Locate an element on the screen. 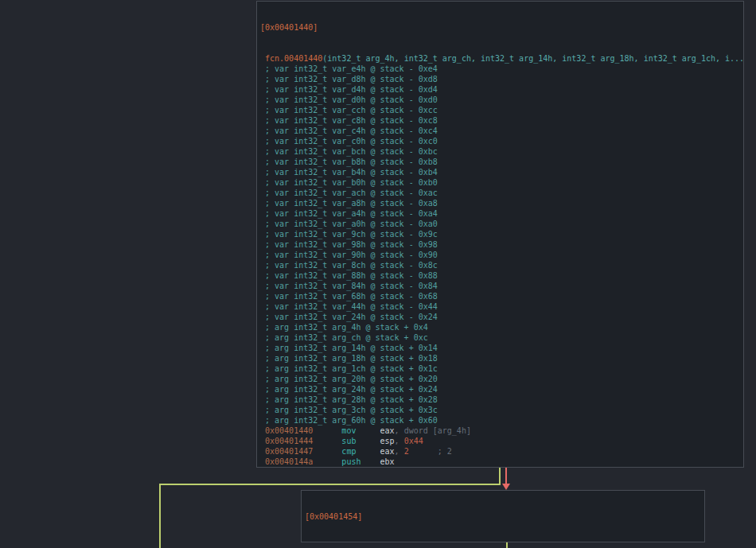  asm-token-cmt: ; var int32_t var_c8h @ stack - 0xc8 is located at coordinates (349, 121).